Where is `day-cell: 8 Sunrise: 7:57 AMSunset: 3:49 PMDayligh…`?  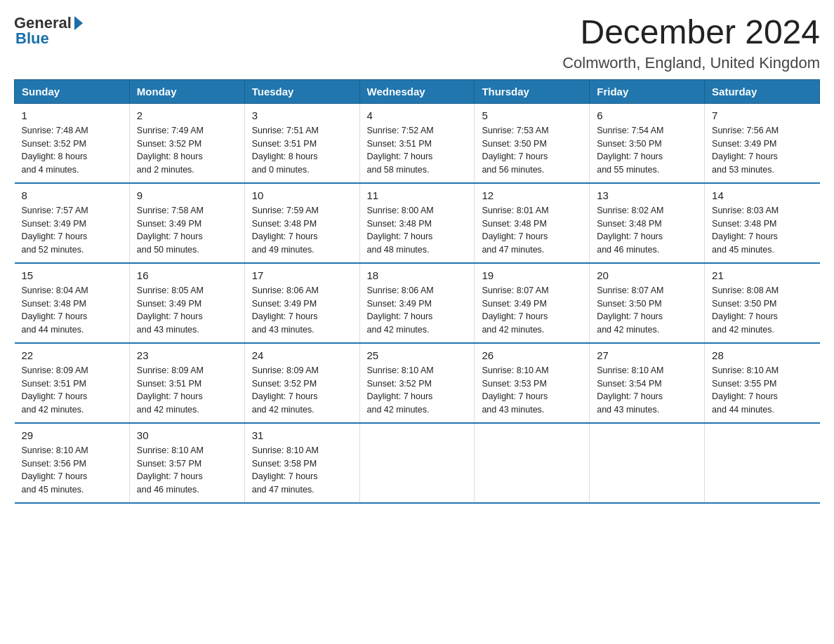
day-cell: 8 Sunrise: 7:57 AMSunset: 3:49 PMDayligh… is located at coordinates (72, 223).